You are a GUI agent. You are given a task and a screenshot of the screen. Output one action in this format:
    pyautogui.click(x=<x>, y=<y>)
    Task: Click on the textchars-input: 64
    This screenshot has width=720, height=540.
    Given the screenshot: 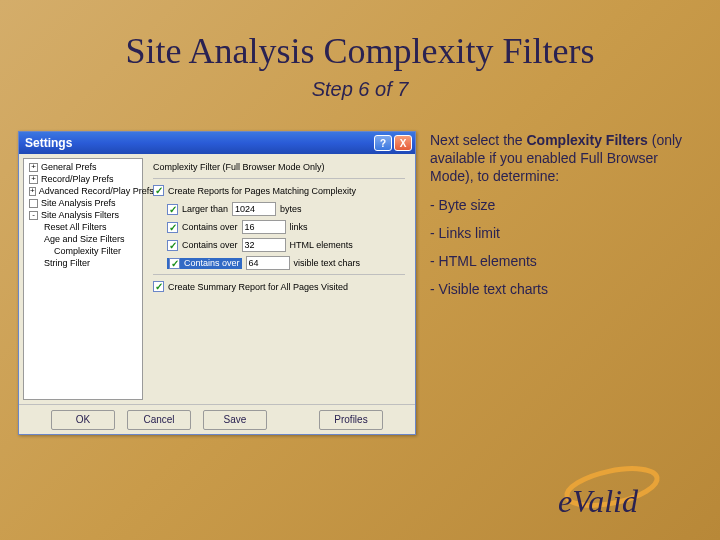 What is the action you would take?
    pyautogui.click(x=268, y=263)
    